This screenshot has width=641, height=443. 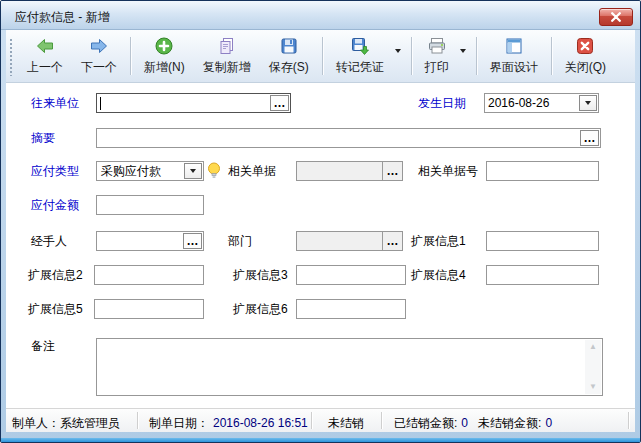 What do you see at coordinates (586, 56) in the screenshot?
I see `close-button: 关闭(Q)` at bounding box center [586, 56].